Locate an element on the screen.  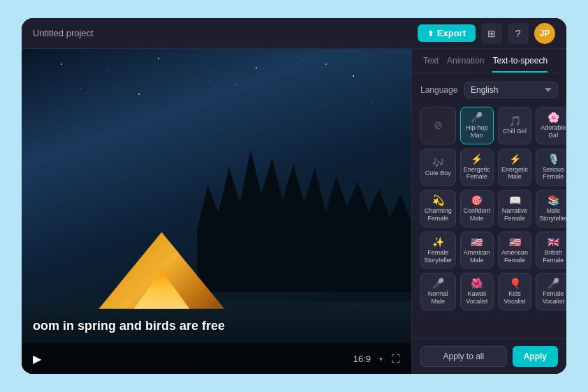
voice-card-american-female: 🇺🇸 American Female is located at coordinates (515, 250).